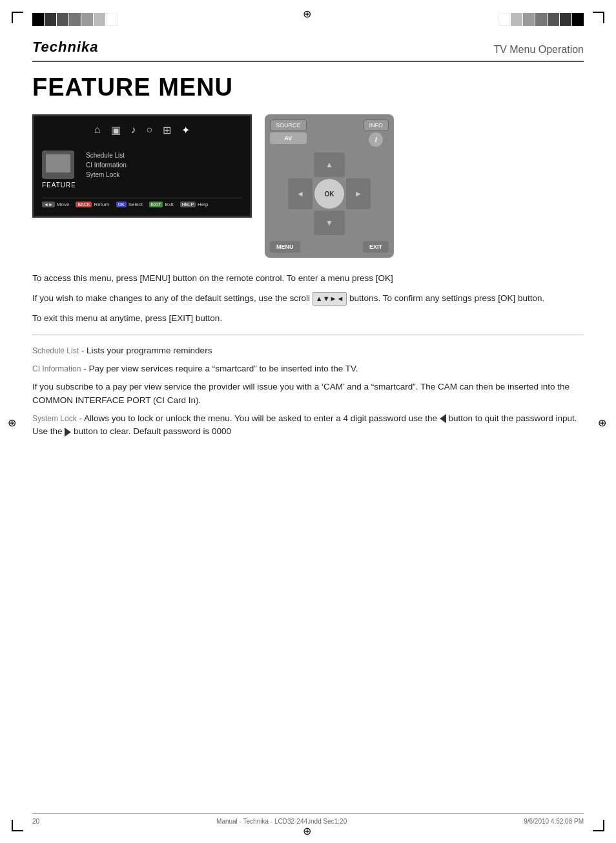 The height and width of the screenshot is (843, 616). I want to click on tv-content-area: FEATURE Schedule List CI Information Syt…, so click(142, 169).